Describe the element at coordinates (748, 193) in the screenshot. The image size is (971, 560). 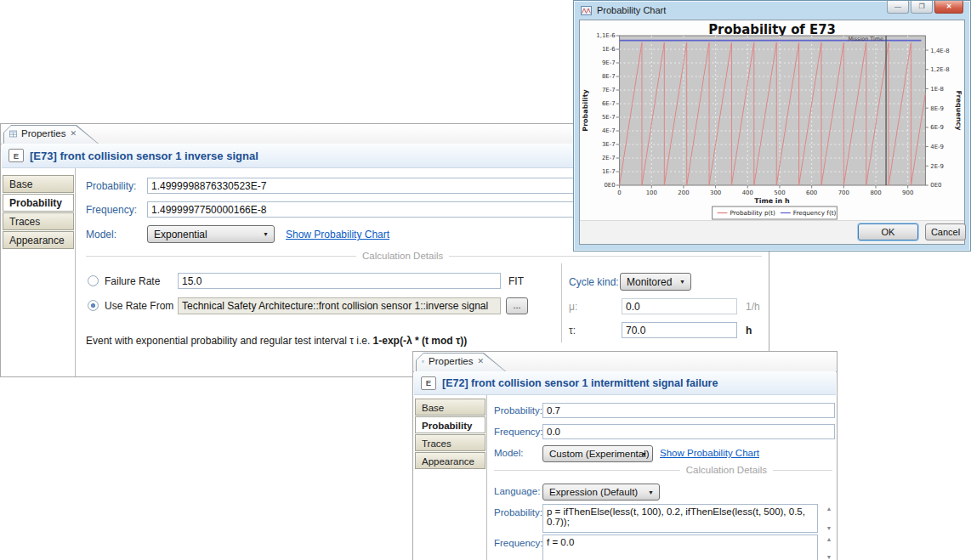
I see `x-tick-label: 400` at that location.